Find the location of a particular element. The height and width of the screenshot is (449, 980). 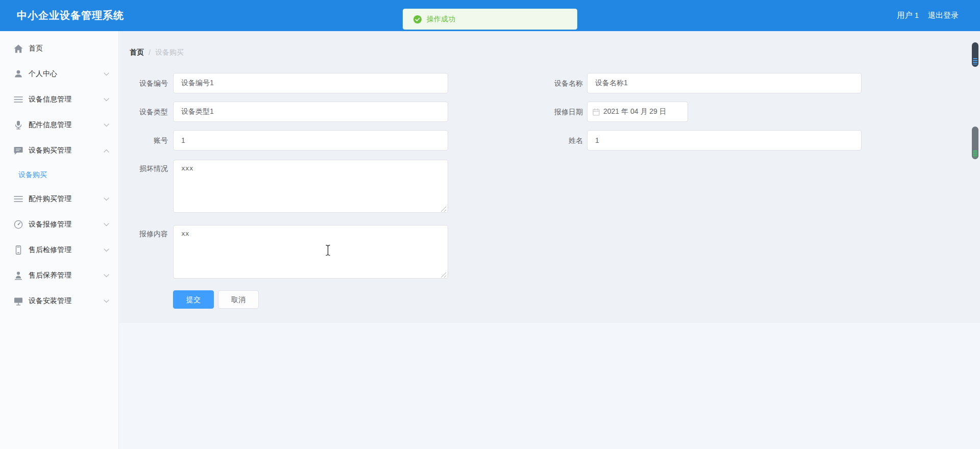

sidebar-item-label: 售后检修管理 is located at coordinates (69, 250).